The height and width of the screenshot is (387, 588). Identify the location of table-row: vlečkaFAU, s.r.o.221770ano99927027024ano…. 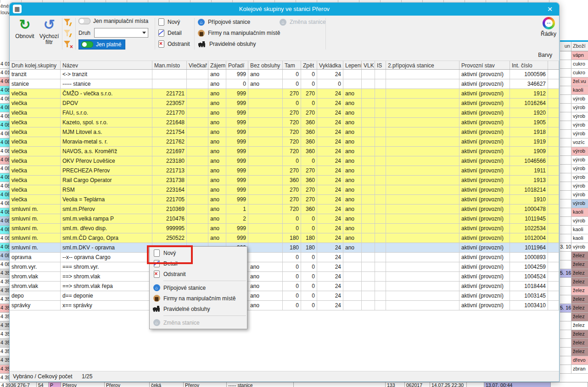
(285, 113).